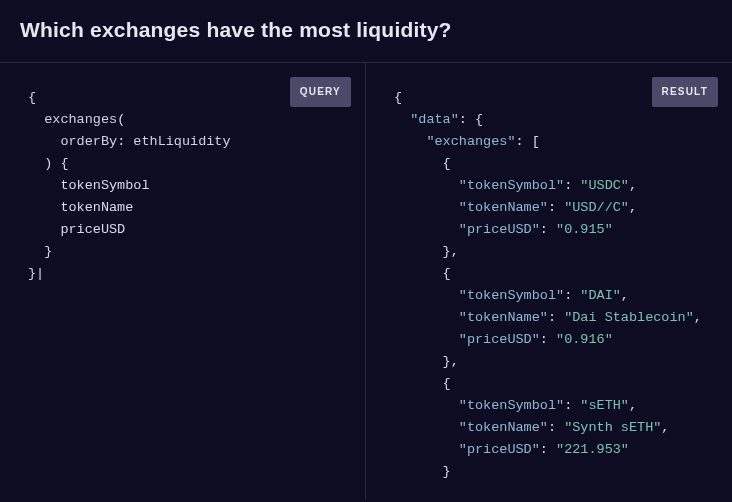 The image size is (732, 502). What do you see at coordinates (366, 31) in the screenshot?
I see `page-title: Which exchanges have the most liquidity?` at bounding box center [366, 31].